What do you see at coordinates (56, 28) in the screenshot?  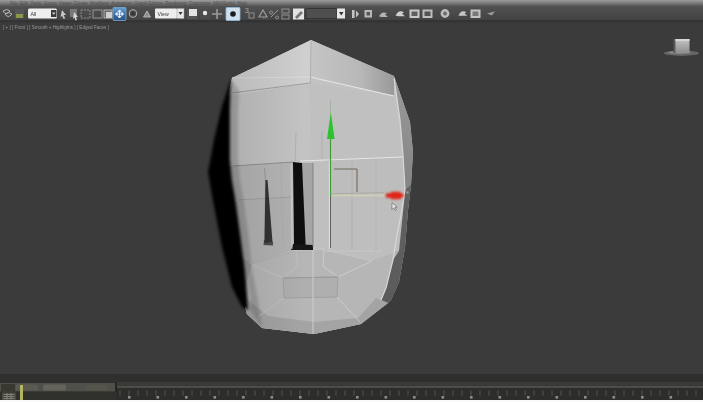 I see `svg-text:[ + ] [ Front ] [ Smooth + Hig: [ + ] [ Front ] [ Smooth + Highlights ] …` at bounding box center [56, 28].